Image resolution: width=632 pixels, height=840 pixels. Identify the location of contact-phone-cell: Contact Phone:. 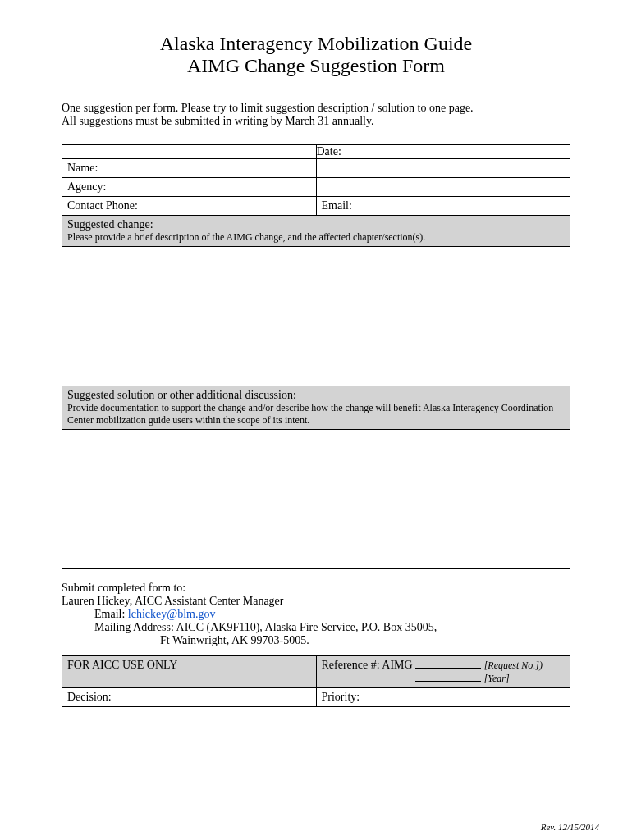
(190, 207).